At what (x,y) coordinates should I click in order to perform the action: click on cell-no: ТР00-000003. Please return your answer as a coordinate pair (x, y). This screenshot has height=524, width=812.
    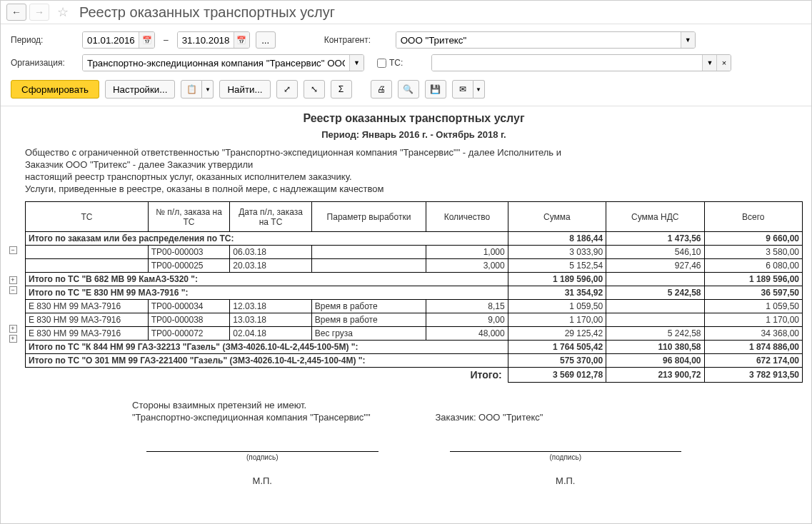
    Looking at the image, I should click on (189, 253).